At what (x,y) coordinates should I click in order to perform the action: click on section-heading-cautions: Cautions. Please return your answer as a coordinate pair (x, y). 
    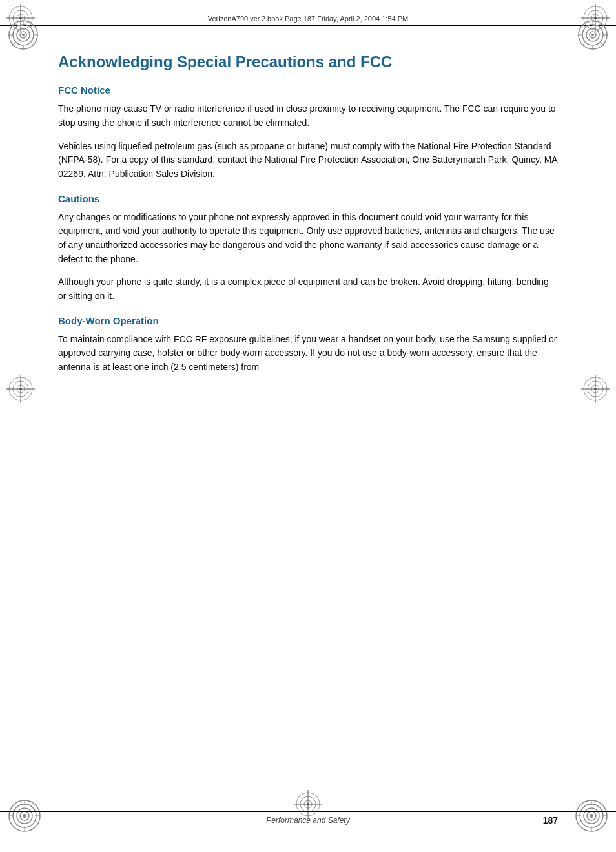
    Looking at the image, I should click on (308, 199).